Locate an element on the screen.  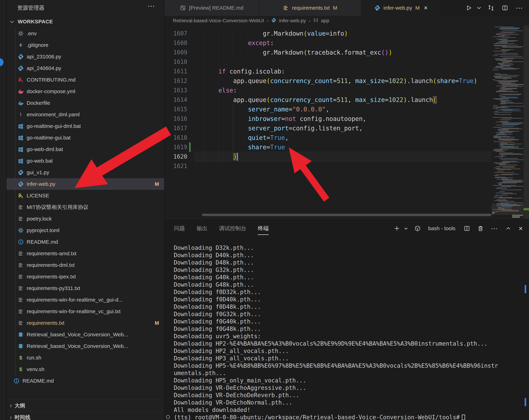
code-line-1614: 1614 app.queue(concurrency_count=511, ma… is located at coordinates (347, 100).